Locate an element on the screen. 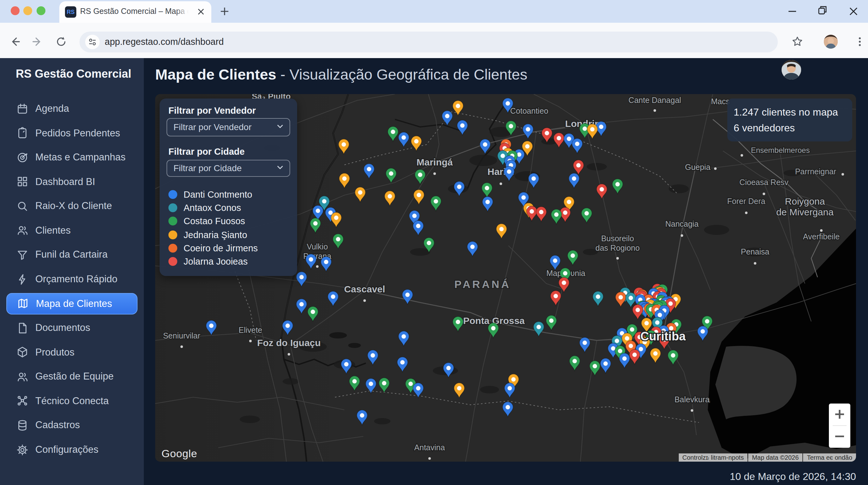 This screenshot has width=868, height=485. svg-text: Cotoantieo is located at coordinates (530, 111).